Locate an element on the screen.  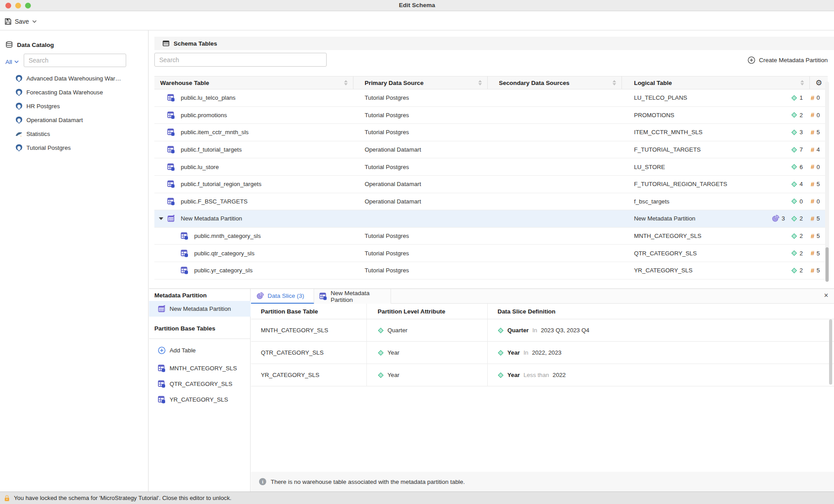
save-button: Save is located at coordinates (21, 21).